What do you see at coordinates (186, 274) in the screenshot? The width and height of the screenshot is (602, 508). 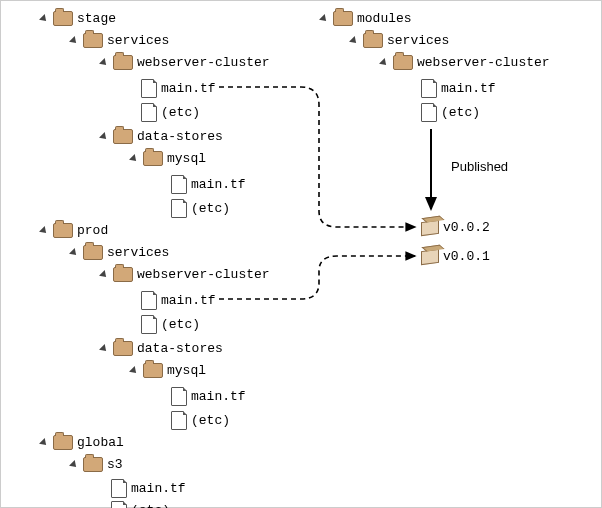 I see `folder-prod-webserver-cluster: webserver-cluster` at bounding box center [186, 274].